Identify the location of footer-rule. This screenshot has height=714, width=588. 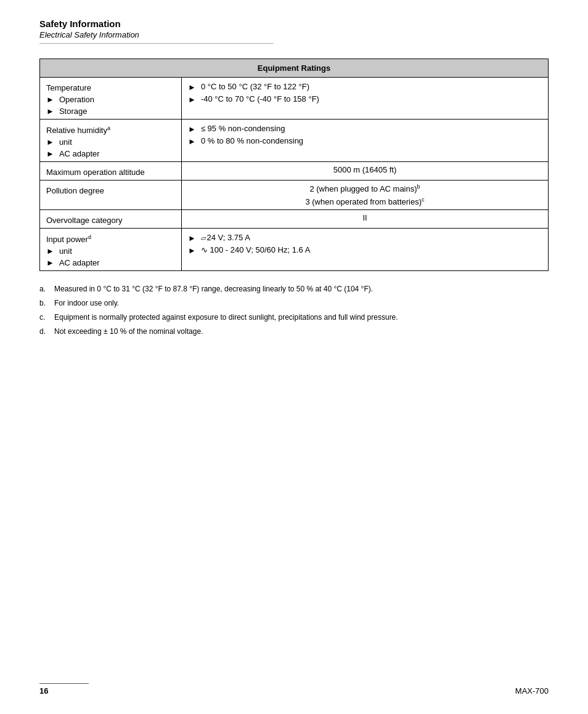
(64, 684).